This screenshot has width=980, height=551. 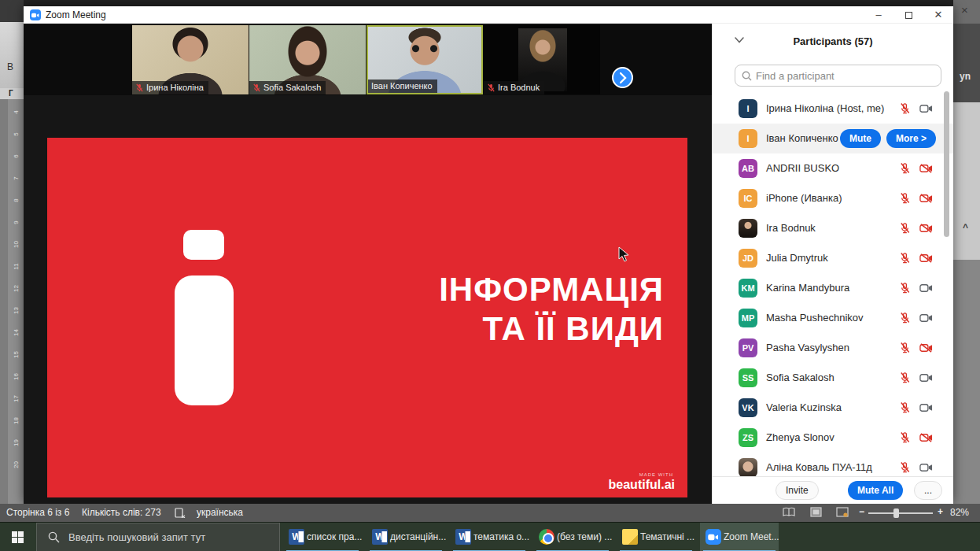 I want to click on ruler-number: 9, so click(x=16, y=223).